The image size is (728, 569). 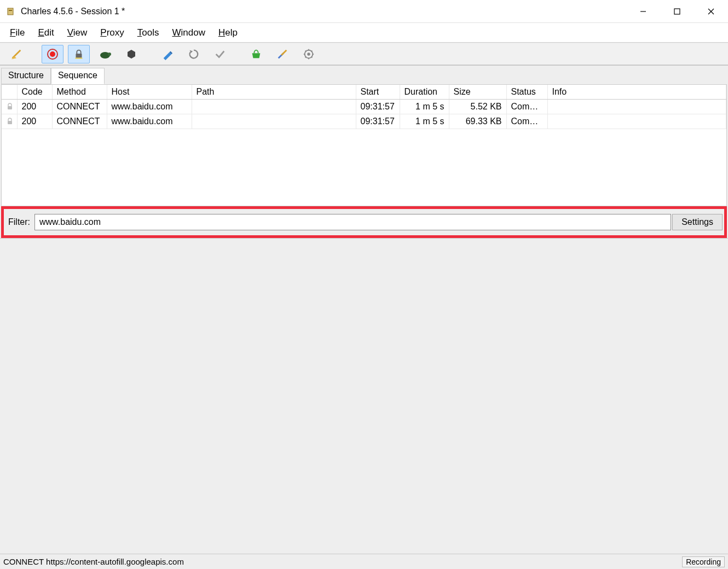 I want to click on refresh-icon, so click(x=194, y=54).